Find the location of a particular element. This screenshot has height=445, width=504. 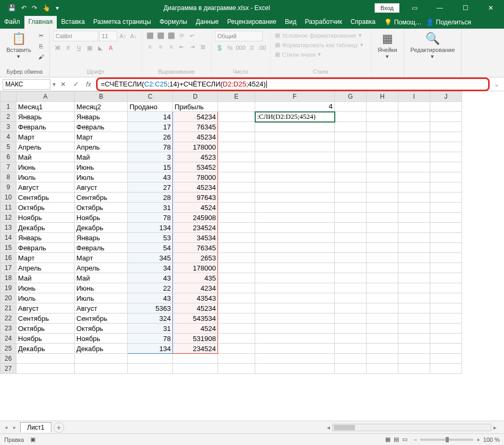

cells-button: ▦ Ячейки ▾ is located at coordinates (387, 46).